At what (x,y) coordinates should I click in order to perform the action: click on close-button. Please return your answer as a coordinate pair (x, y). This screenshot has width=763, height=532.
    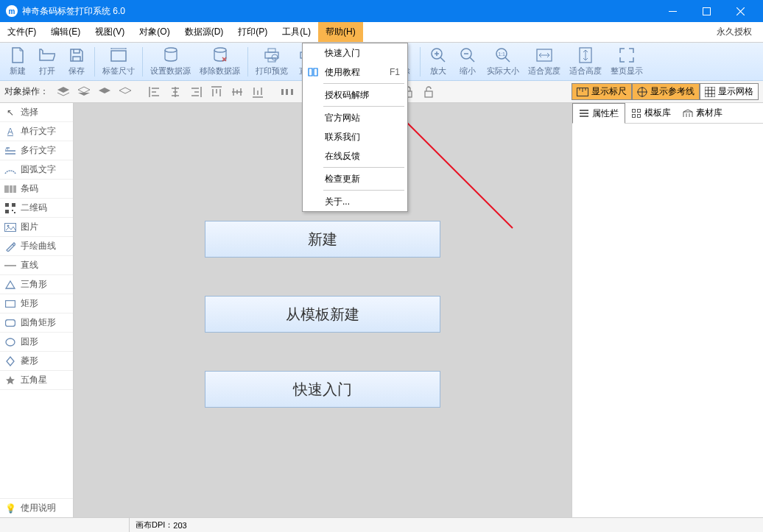
    Looking at the image, I should click on (740, 11).